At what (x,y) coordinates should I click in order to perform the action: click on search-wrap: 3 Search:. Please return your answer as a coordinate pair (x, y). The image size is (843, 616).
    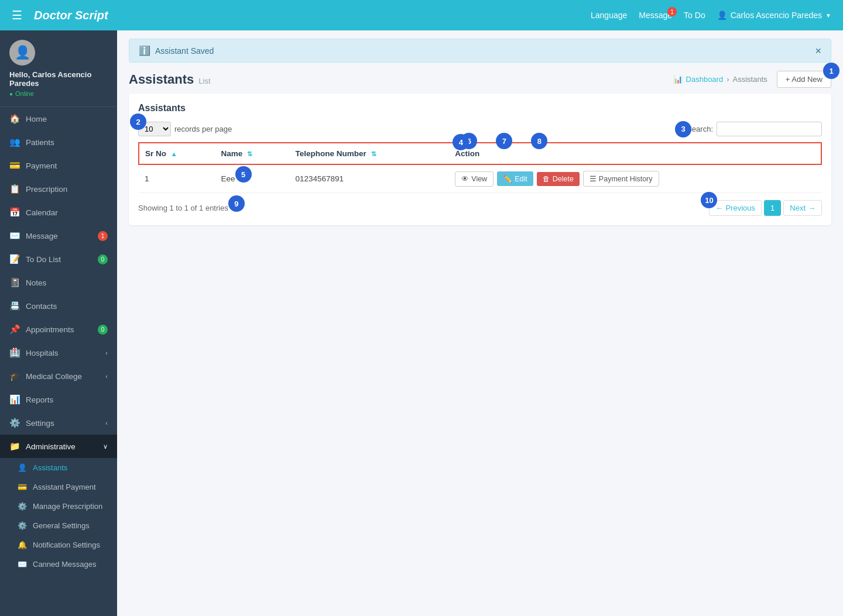
    Looking at the image, I should click on (753, 129).